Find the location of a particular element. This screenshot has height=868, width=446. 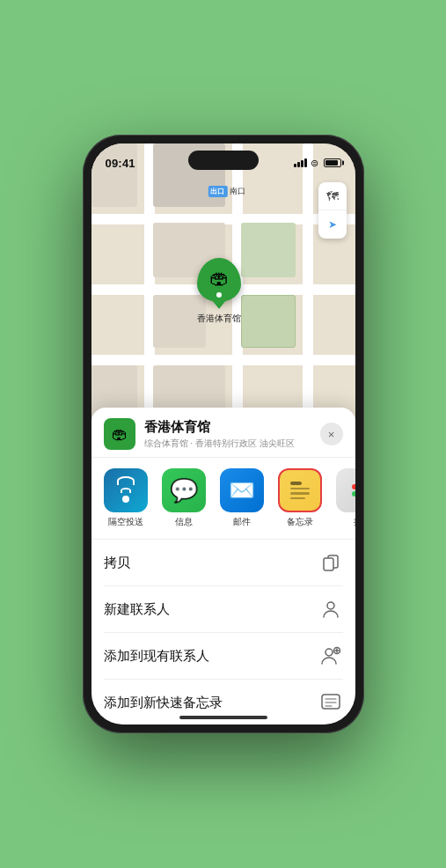

map-type-button: 🗺 is located at coordinates (333, 196).